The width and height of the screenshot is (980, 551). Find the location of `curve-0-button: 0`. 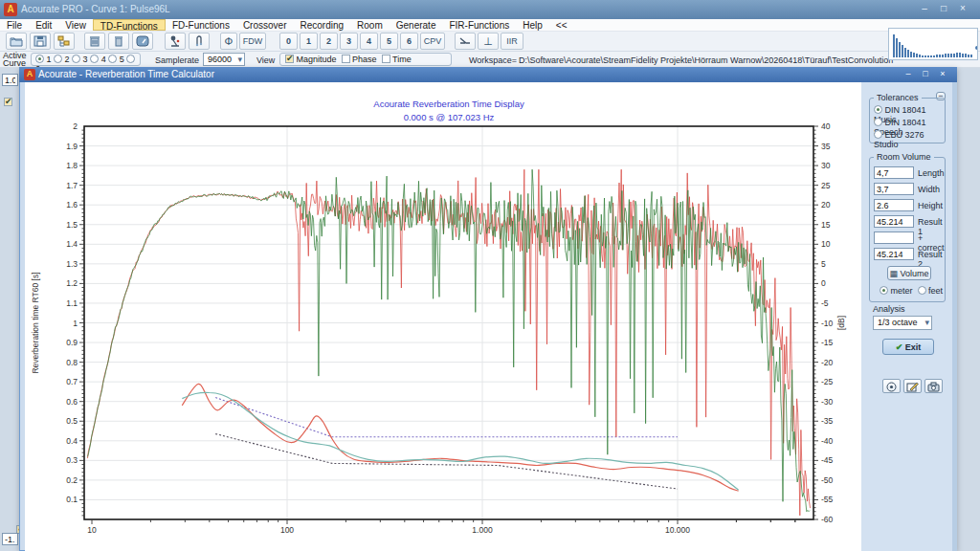

curve-0-button: 0 is located at coordinates (289, 41).